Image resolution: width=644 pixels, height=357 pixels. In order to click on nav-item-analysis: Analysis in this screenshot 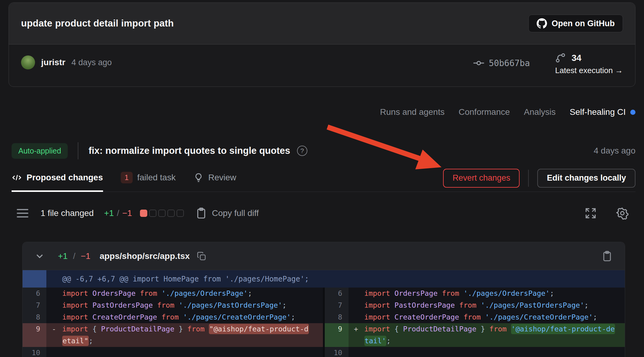, I will do `click(540, 112)`.